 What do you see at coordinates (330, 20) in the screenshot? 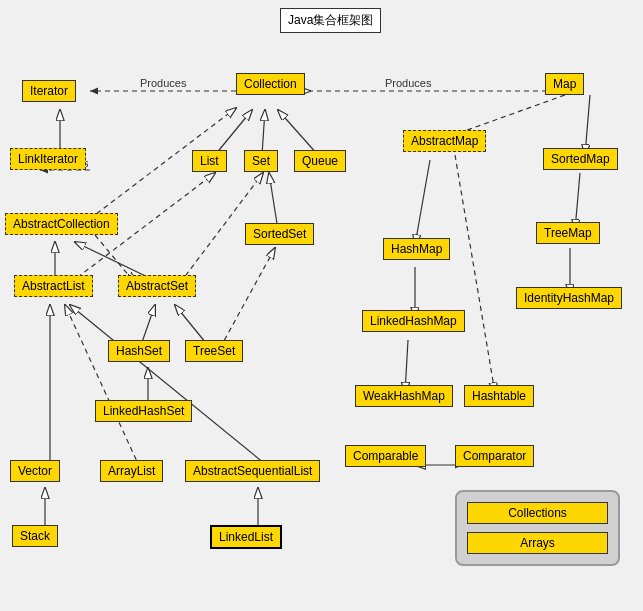
I see `title-box: Java集合框架图` at bounding box center [330, 20].